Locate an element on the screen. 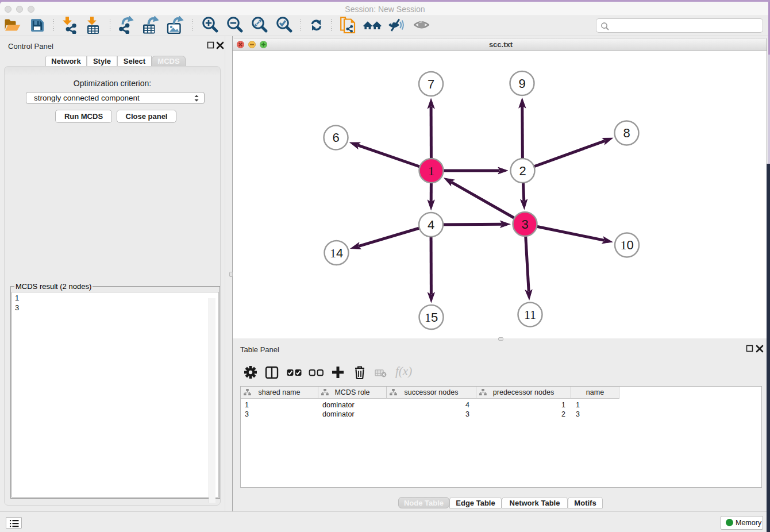 Image resolution: width=770 pixels, height=532 pixels. svg-text: 4 is located at coordinates (431, 225).